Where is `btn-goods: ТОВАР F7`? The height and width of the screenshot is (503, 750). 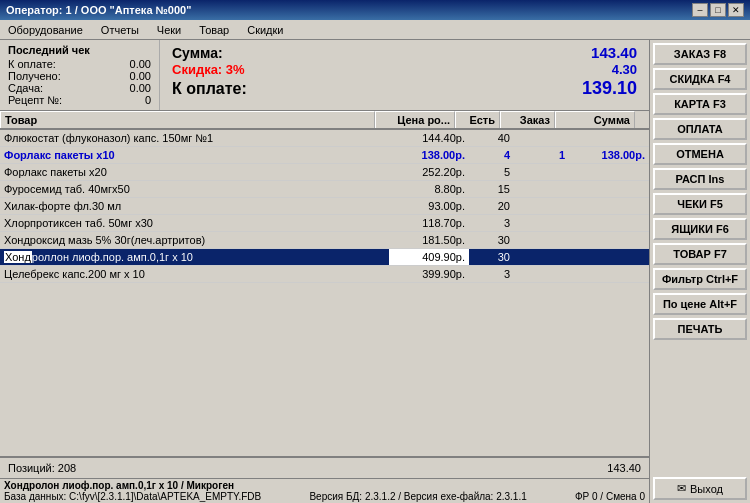 btn-goods: ТОВАР F7 is located at coordinates (700, 254).